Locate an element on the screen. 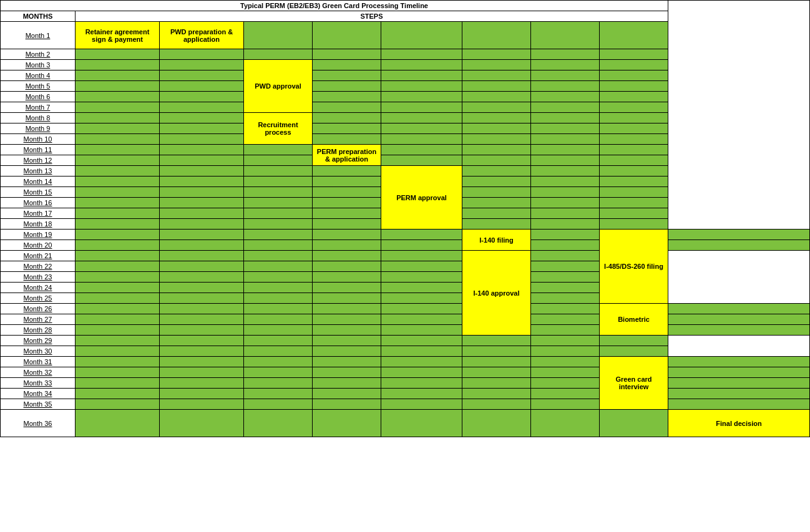 The width and height of the screenshot is (810, 532). month-label: Month 28 is located at coordinates (38, 331).